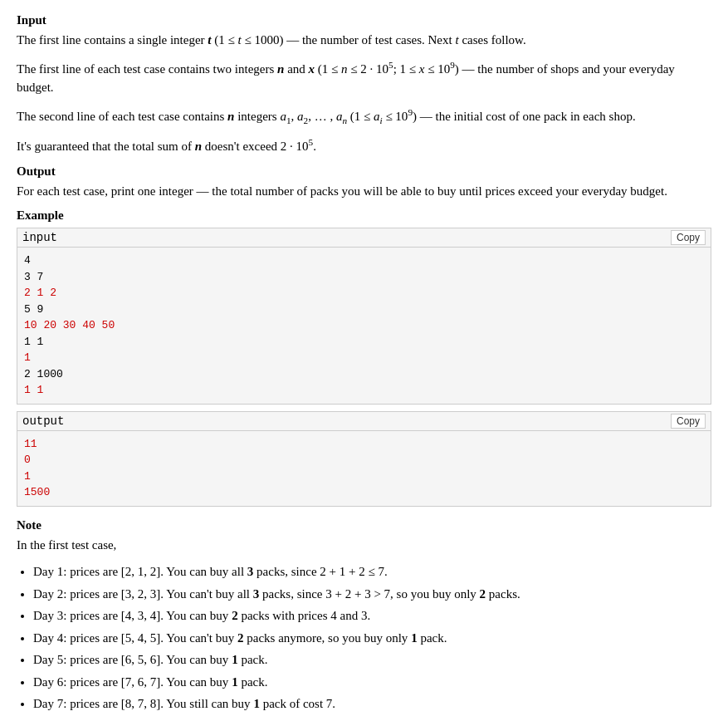 This screenshot has width=728, height=721. What do you see at coordinates (40, 238) in the screenshot?
I see `input-code-label: input` at bounding box center [40, 238].